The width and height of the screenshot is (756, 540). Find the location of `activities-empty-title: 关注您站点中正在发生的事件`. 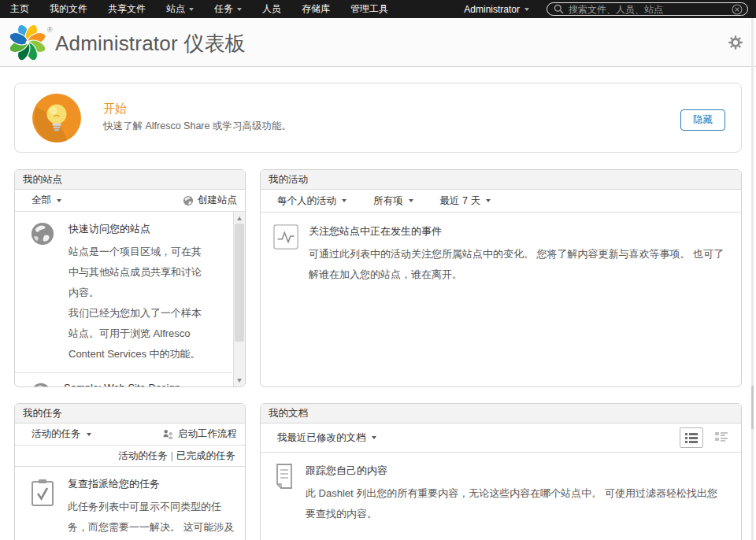

activities-empty-title: 关注您站点中正在发生的事件 is located at coordinates (517, 231).